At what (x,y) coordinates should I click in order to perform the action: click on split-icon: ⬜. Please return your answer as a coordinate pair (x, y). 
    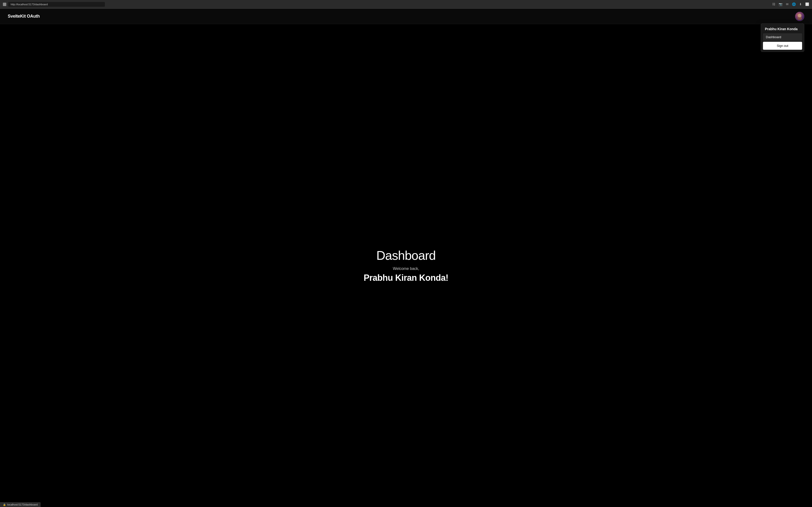
    Looking at the image, I should click on (807, 4).